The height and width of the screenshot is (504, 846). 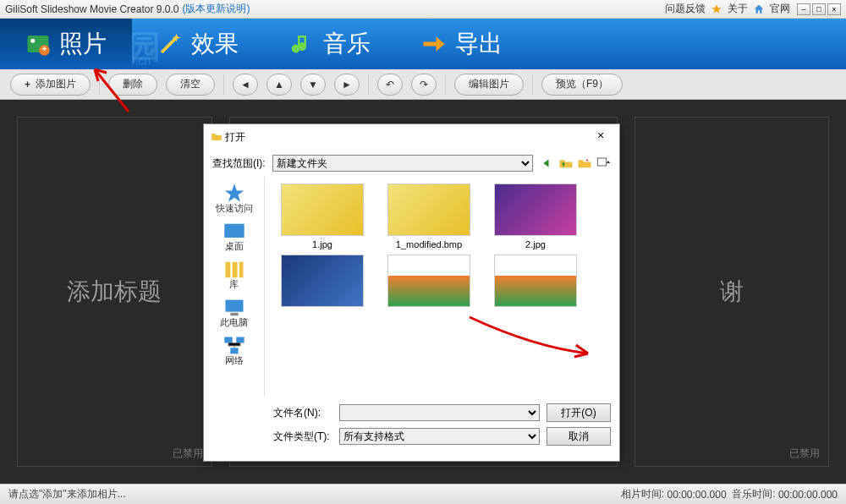 What do you see at coordinates (233, 350) in the screenshot?
I see `side-network: 网络` at bounding box center [233, 350].